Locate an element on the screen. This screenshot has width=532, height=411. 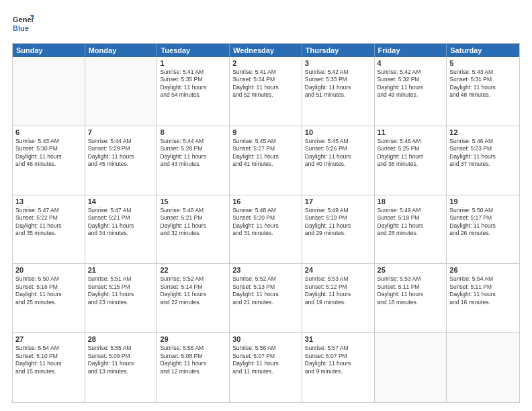
day-cell-6: 6Sunrise: 5:43 AM Sunset: 5:30 PM Daylig… is located at coordinates (49, 161).